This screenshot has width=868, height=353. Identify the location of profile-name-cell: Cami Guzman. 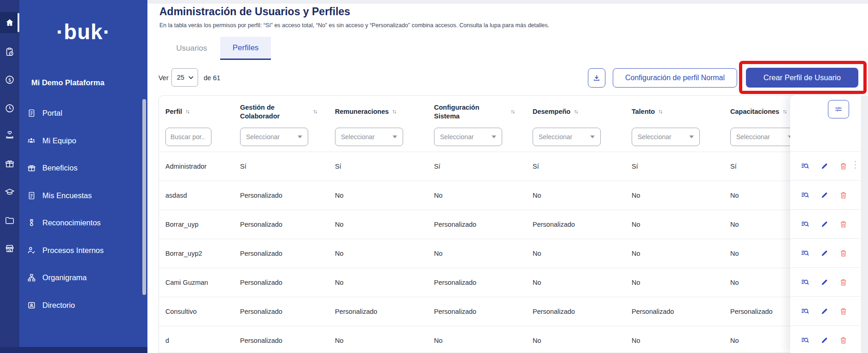
(196, 282).